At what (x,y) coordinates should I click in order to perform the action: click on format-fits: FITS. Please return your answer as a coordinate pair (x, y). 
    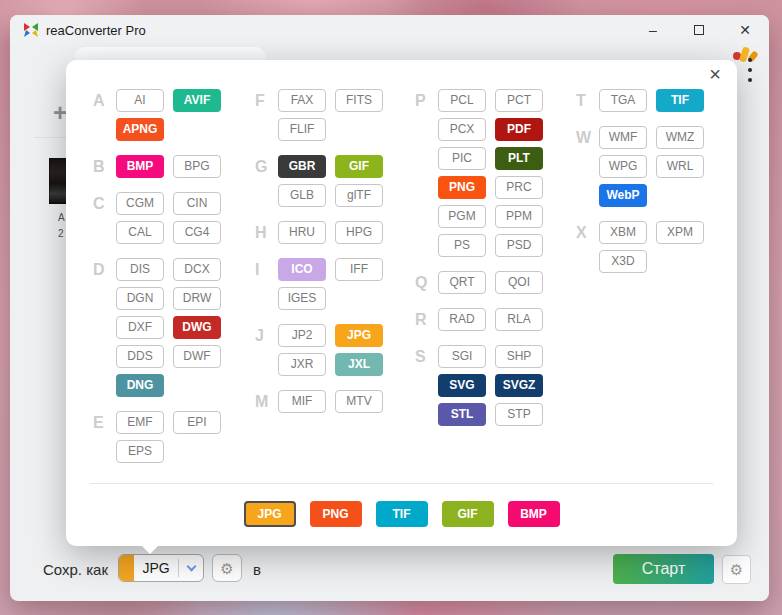
    Looking at the image, I should click on (359, 100).